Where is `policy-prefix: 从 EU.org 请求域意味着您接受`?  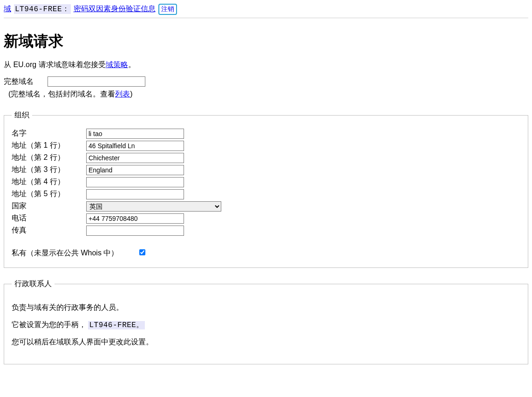
policy-prefix: 从 EU.org 请求域意味着您接受 is located at coordinates (55, 64).